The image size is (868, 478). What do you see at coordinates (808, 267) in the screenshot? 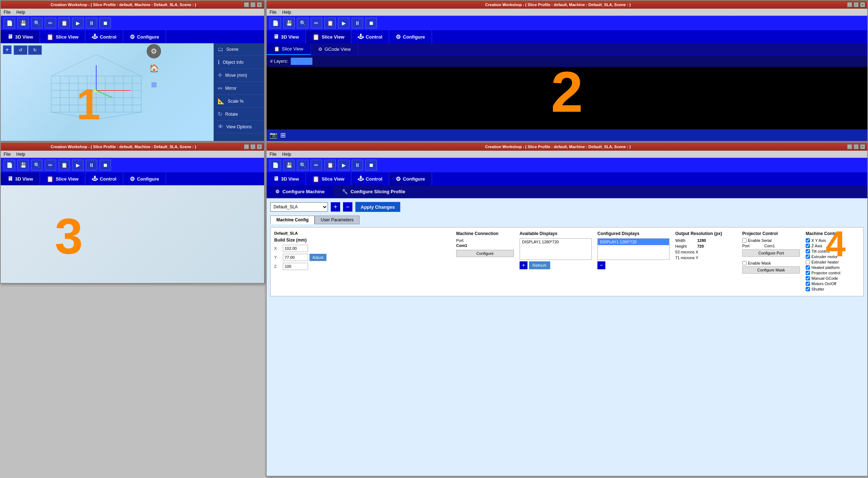
I see `ctrl-heated-platform-checkbox` at bounding box center [808, 267].